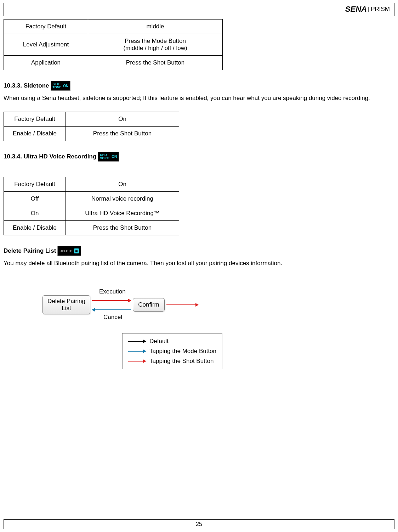 This screenshot has height=532, width=398. I want to click on cell-value: Press the Mode Button (middle / high / o…, so click(155, 45).